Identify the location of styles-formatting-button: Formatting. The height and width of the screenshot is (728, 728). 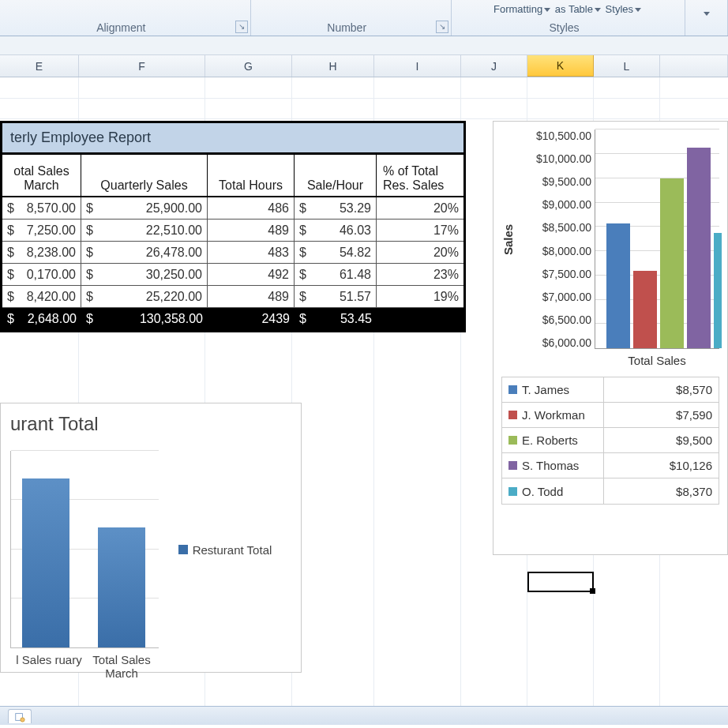
(518, 9).